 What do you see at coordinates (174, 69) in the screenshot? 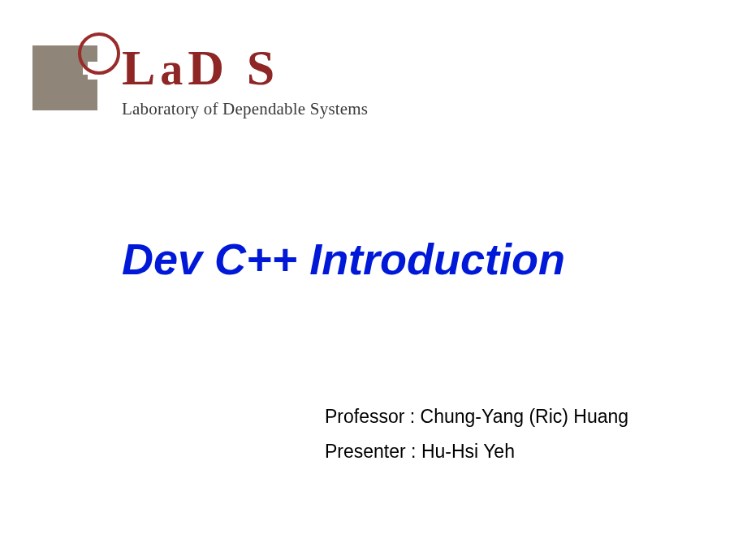
I see `logo-letter-a: a` at bounding box center [174, 69].